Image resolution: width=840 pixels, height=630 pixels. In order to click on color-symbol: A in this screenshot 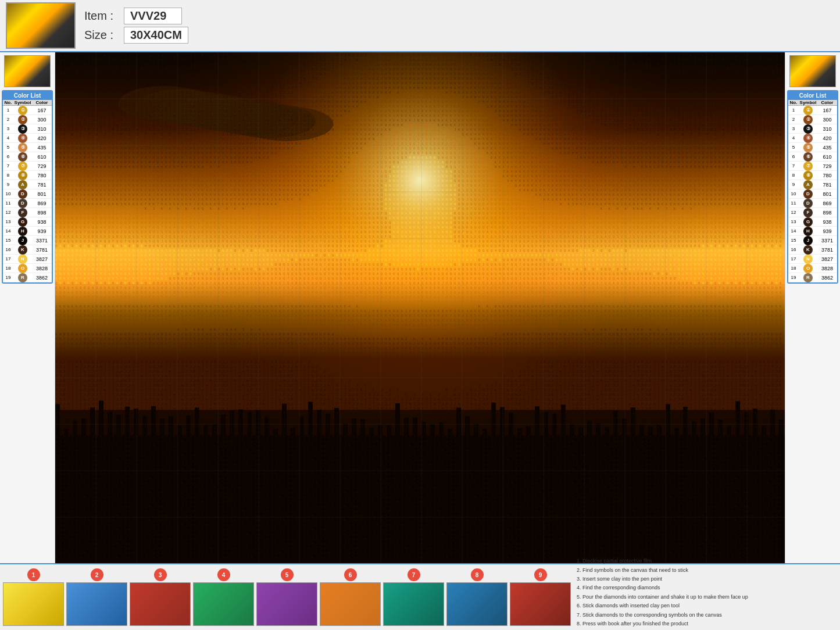, I will do `click(23, 185)`.